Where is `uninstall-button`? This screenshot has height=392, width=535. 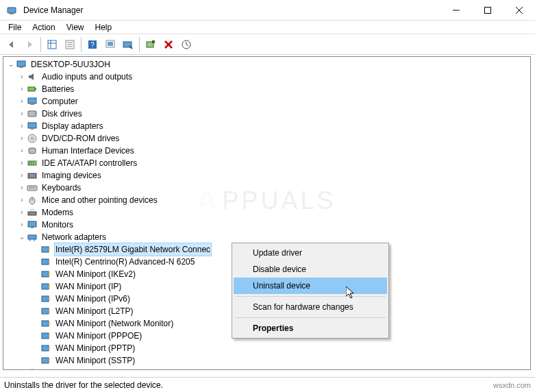 uninstall-button is located at coordinates (169, 45).